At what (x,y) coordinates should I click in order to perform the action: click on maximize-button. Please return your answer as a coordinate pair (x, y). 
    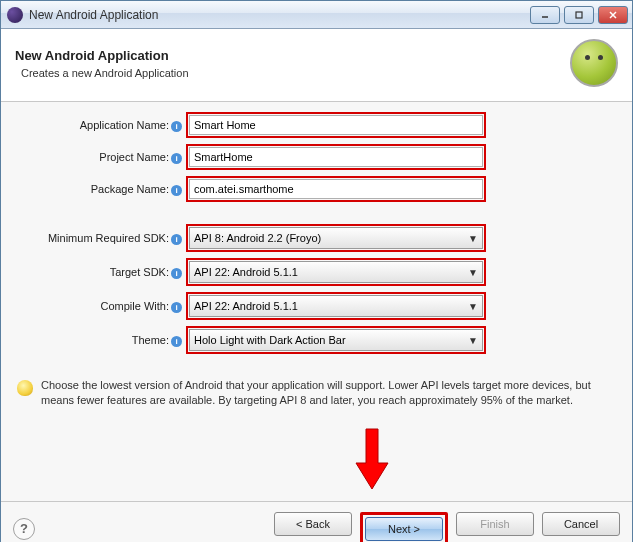
    Looking at the image, I should click on (579, 15).